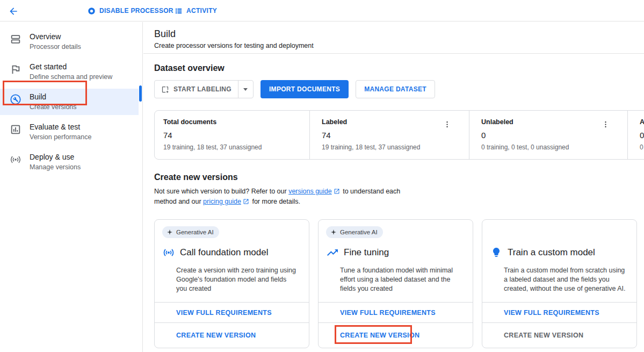 The image size is (644, 352). I want to click on import-documents-button: IMPORT DOCUMENTS, so click(305, 89).